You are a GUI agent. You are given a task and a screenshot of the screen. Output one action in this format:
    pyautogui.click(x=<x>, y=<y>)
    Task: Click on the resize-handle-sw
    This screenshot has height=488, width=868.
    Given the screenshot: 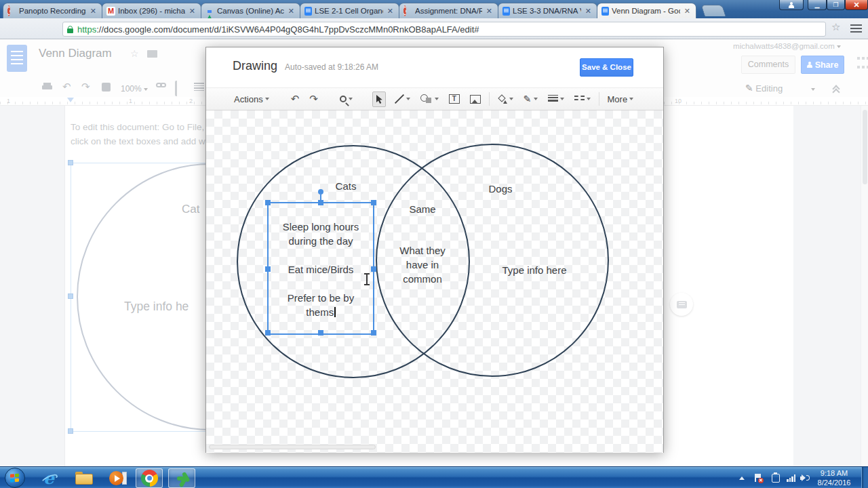 What is the action you would take?
    pyautogui.click(x=268, y=333)
    